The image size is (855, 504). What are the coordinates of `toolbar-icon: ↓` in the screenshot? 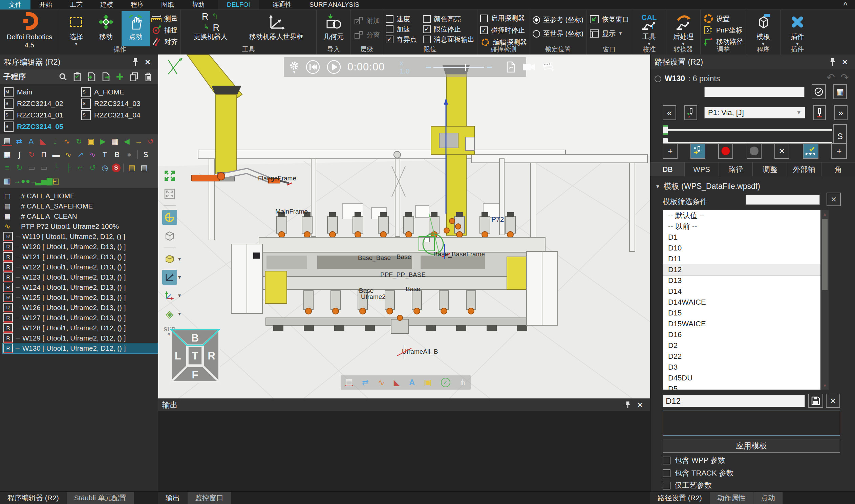 It's located at (55, 142).